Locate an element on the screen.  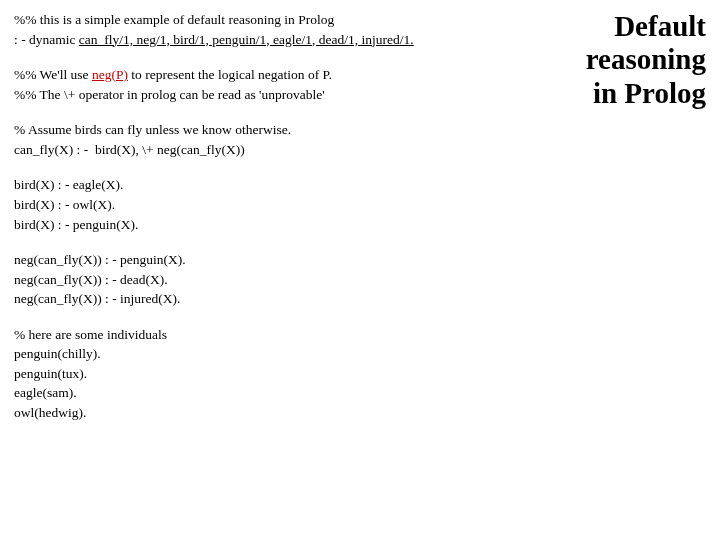
code-block-4: bird(X) : - eagle(X). bird(X) : - owl(X)… is located at coordinates (268, 204).